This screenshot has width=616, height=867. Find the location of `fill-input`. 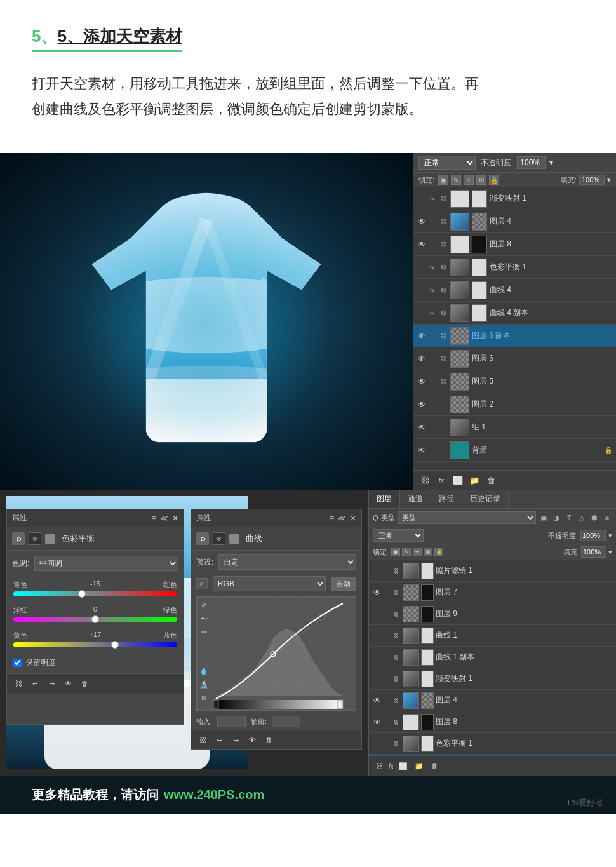

fill-input is located at coordinates (592, 180).